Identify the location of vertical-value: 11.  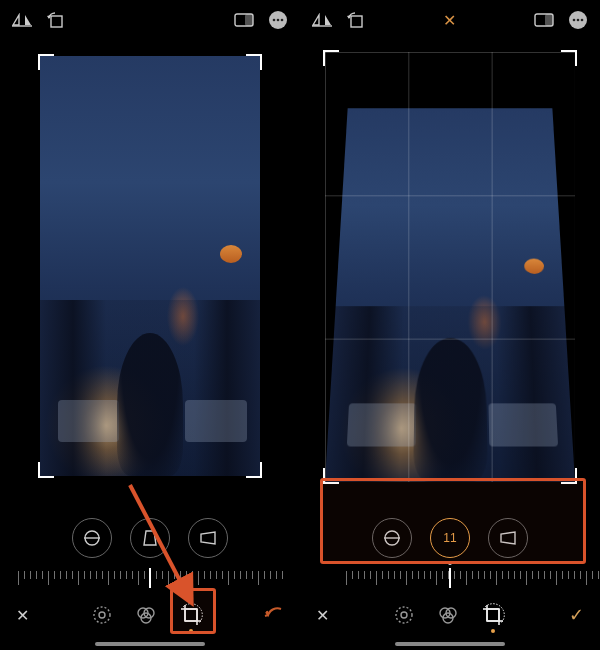
(450, 538).